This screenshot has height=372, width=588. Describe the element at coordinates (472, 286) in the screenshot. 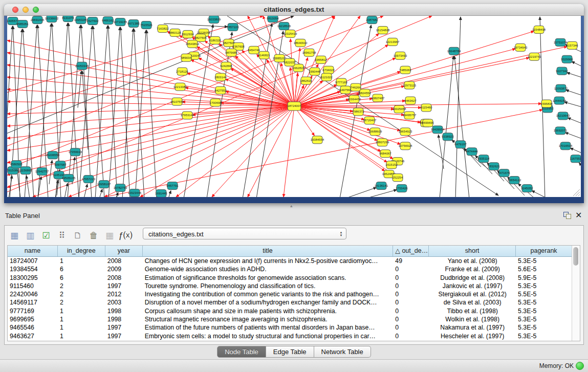

I see `table-cell: Jankovic et al. (1997)` at that location.